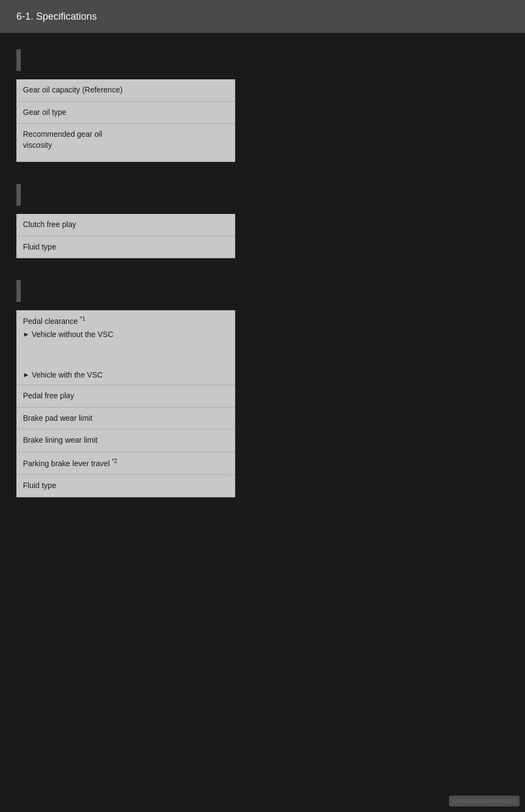 The width and height of the screenshot is (525, 812). Describe the element at coordinates (126, 355) in the screenshot. I see `spacer` at that location.